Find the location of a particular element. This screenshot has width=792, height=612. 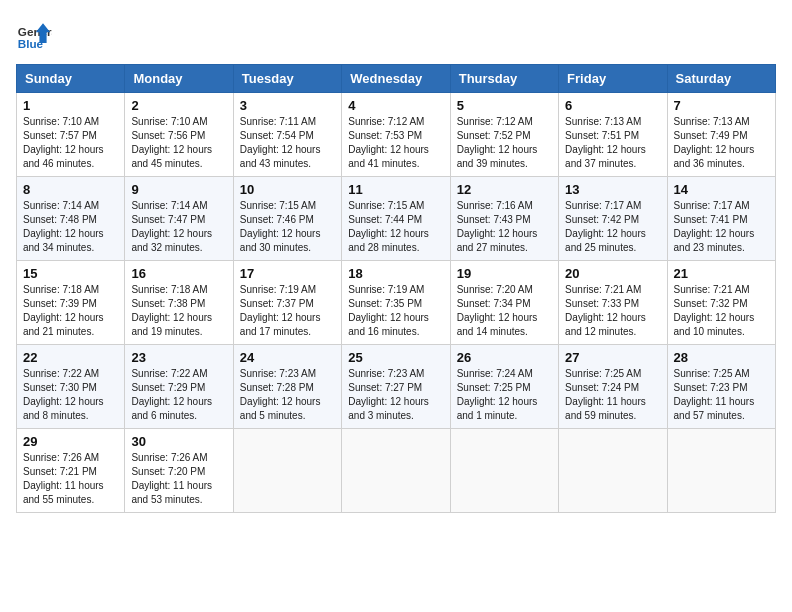

day-info: Sunrise: 7:14 AM Sunset: 7:47 PM Dayligh… is located at coordinates (178, 227).